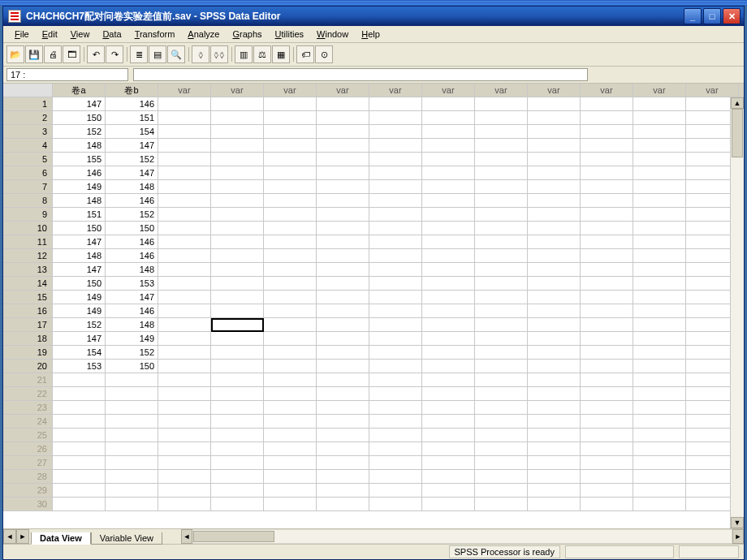 This screenshot has width=747, height=560. I want to click on open-button: 📂, so click(15, 54).